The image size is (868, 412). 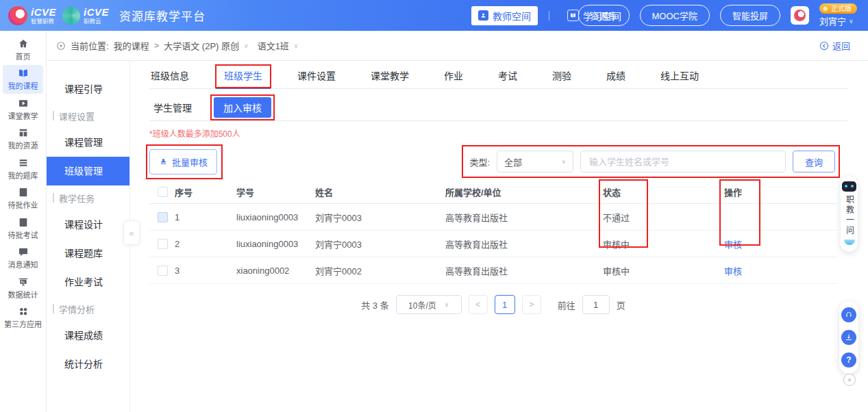 What do you see at coordinates (88, 89) in the screenshot?
I see `course-menu-item-guide: 课程引导` at bounding box center [88, 89].